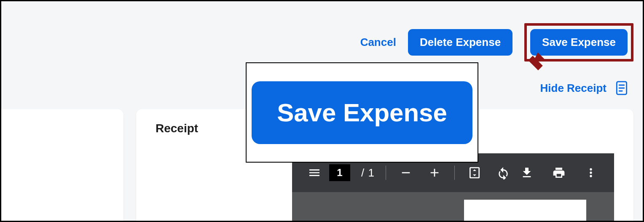 This screenshot has height=222, width=644. What do you see at coordinates (579, 42) in the screenshot?
I see `save-expense-button: Save Expense` at bounding box center [579, 42].